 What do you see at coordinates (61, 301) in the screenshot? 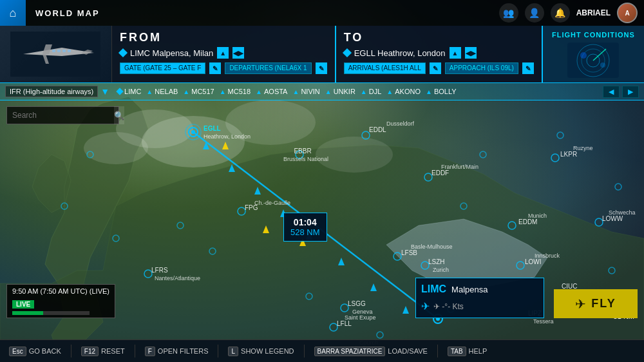
I see `live-panel: 9:50 AM (7:50 AM UTC) (LIVE) LIVE` at bounding box center [61, 301].